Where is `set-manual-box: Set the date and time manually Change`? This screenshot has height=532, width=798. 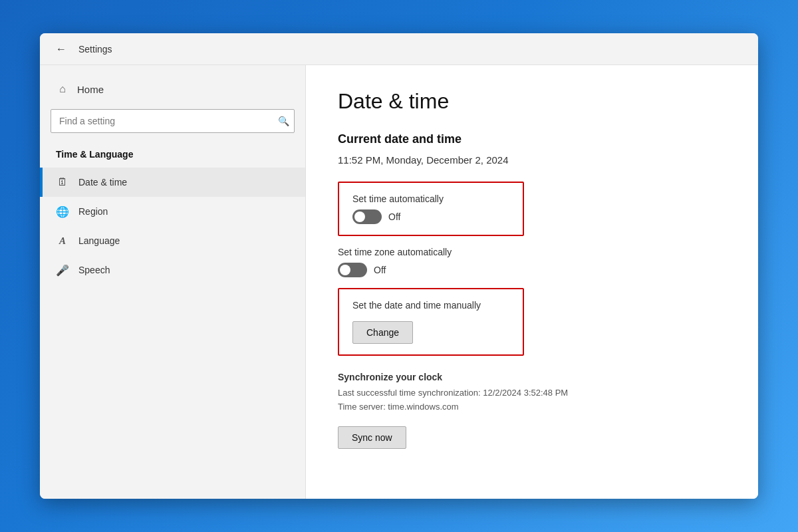
set-manual-box: Set the date and time manually Change is located at coordinates (431, 322).